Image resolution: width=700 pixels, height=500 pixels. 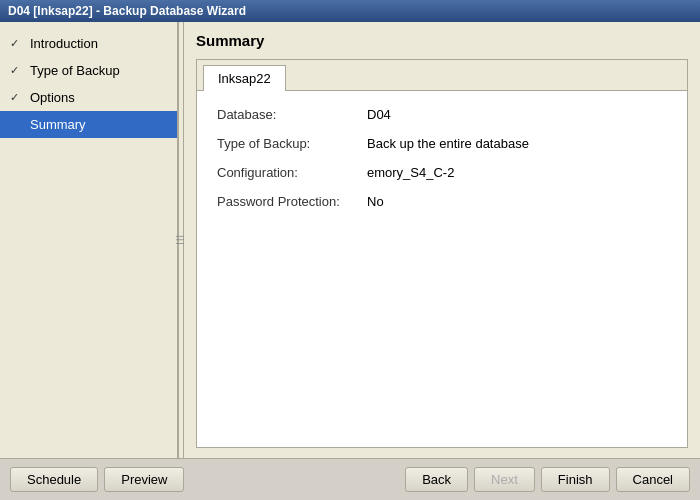 I want to click on field-value: Back up the entire database, so click(x=448, y=144).